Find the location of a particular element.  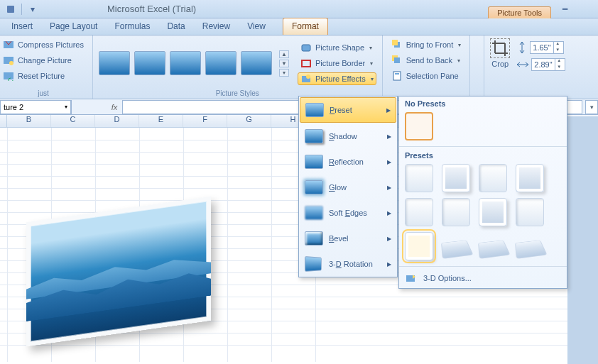

reset-picture-button: Reset Picture is located at coordinates (43, 76).